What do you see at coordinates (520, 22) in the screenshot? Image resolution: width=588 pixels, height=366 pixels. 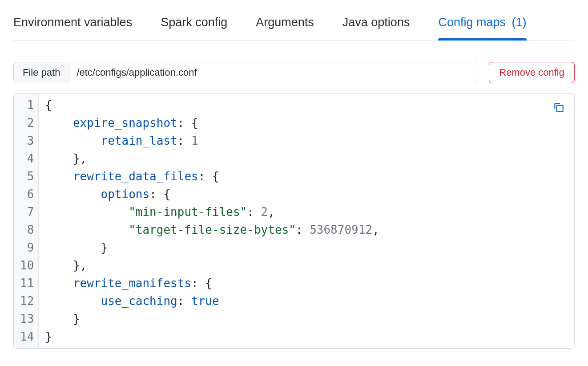 I see `tab-count: (1)` at bounding box center [520, 22].